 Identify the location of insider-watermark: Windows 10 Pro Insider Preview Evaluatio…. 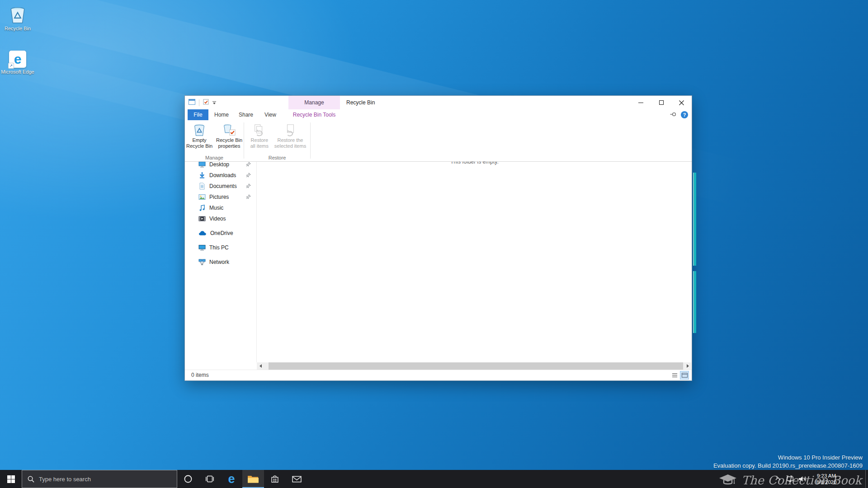
(788, 462).